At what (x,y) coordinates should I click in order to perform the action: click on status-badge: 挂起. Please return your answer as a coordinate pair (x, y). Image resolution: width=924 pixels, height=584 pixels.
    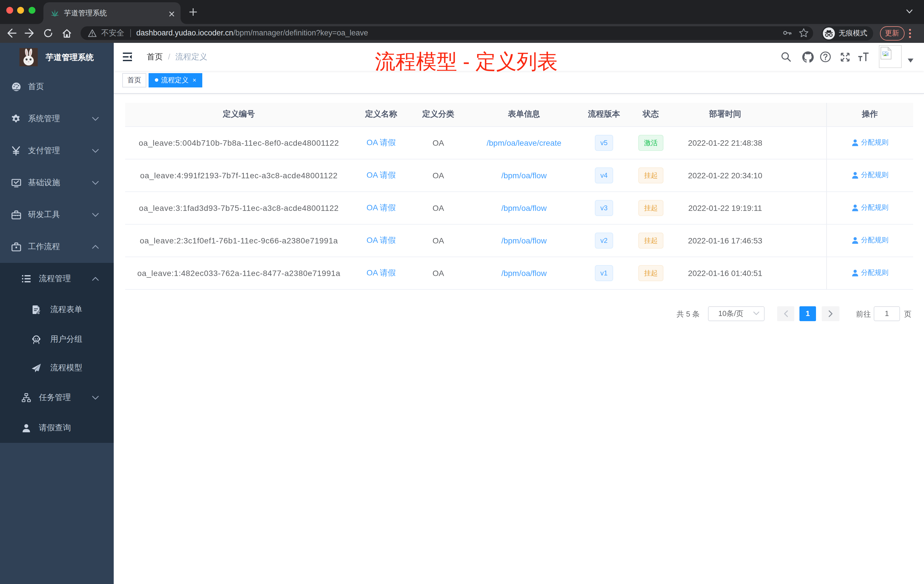
    Looking at the image, I should click on (651, 208).